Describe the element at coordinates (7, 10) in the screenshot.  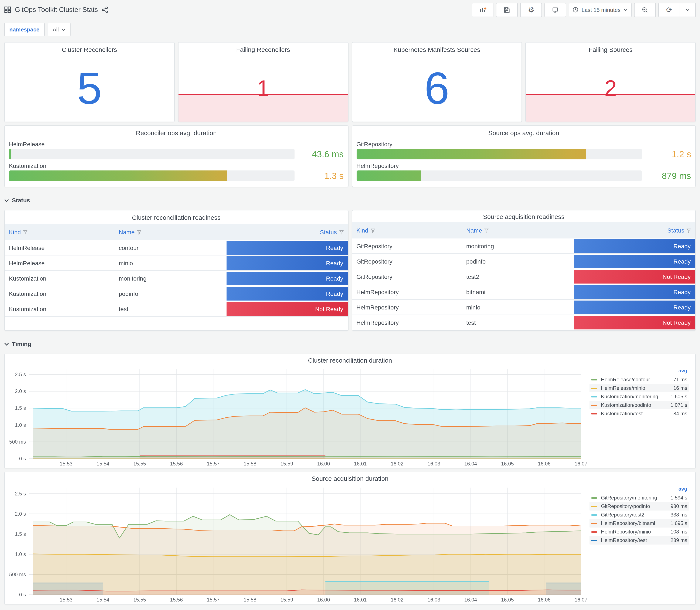
I see `dashboard-grid-icon` at that location.